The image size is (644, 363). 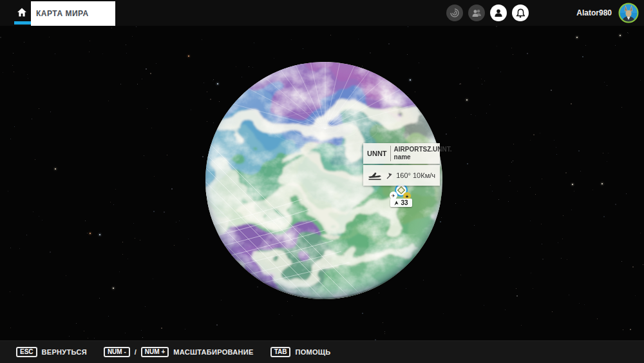 What do you see at coordinates (520, 13) in the screenshot?
I see `notifications-button` at bounding box center [520, 13].